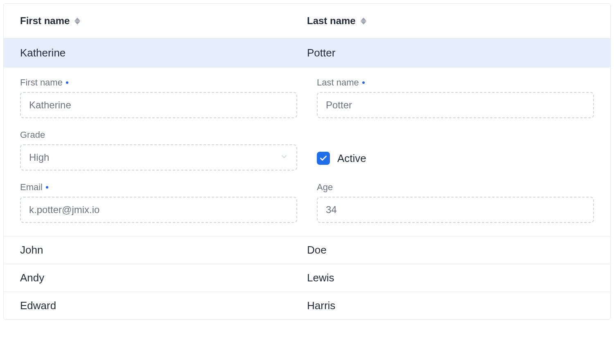 The image size is (614, 364). I want to click on age-input: 34, so click(455, 210).